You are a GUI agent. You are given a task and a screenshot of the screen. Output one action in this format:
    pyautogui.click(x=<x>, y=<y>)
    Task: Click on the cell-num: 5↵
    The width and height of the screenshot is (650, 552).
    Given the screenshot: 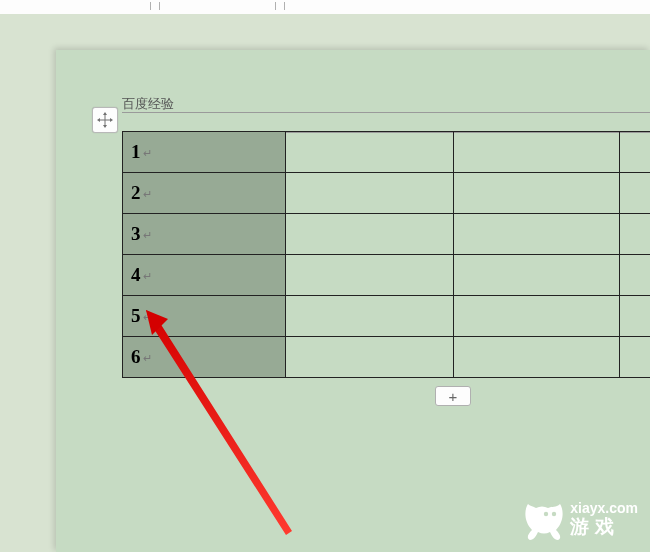 What is the action you would take?
    pyautogui.click(x=204, y=316)
    